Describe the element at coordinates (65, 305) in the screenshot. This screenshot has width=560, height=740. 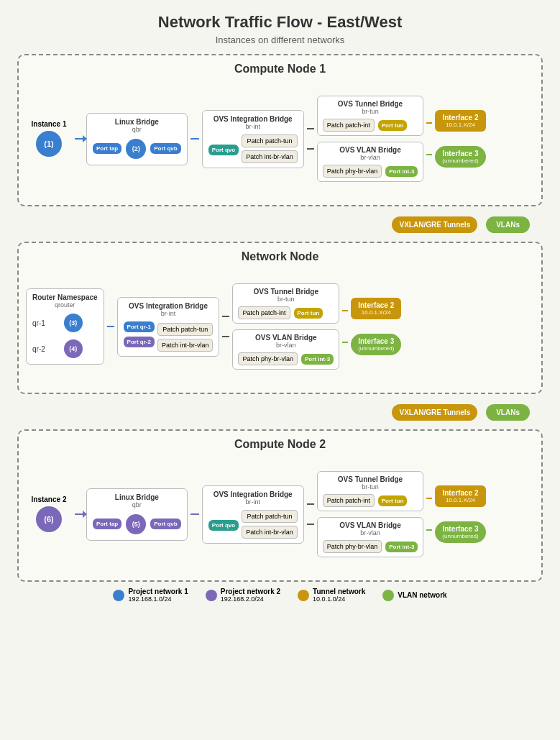
I see `rns-subtitle: qrouter` at that location.